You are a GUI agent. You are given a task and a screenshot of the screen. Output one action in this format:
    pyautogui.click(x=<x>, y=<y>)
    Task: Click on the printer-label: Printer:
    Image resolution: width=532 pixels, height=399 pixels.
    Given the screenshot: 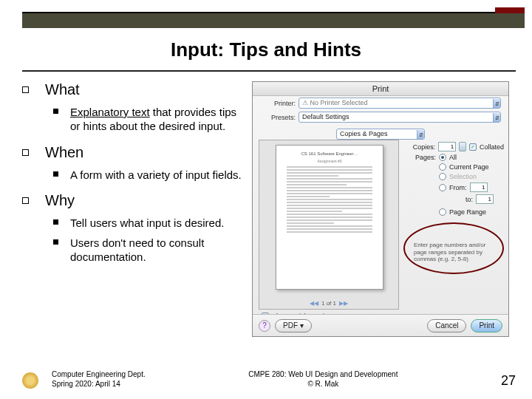 What is the action you would take?
    pyautogui.click(x=278, y=103)
    